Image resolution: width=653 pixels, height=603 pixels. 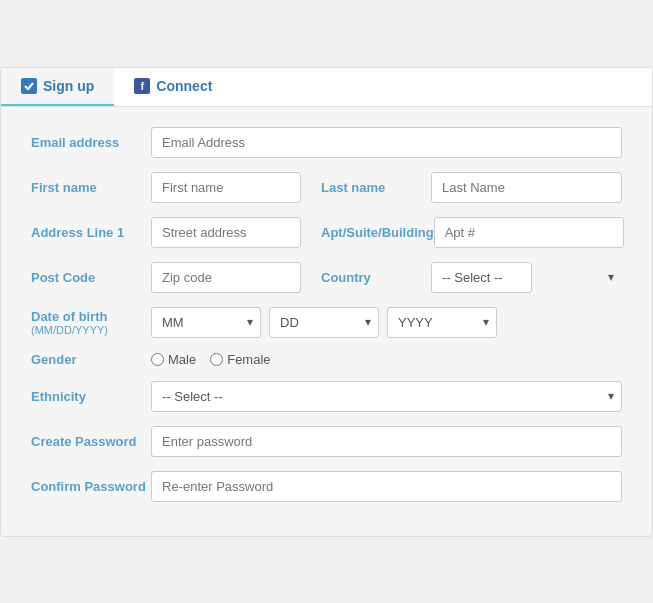 I want to click on day-select: DD, so click(x=324, y=322).